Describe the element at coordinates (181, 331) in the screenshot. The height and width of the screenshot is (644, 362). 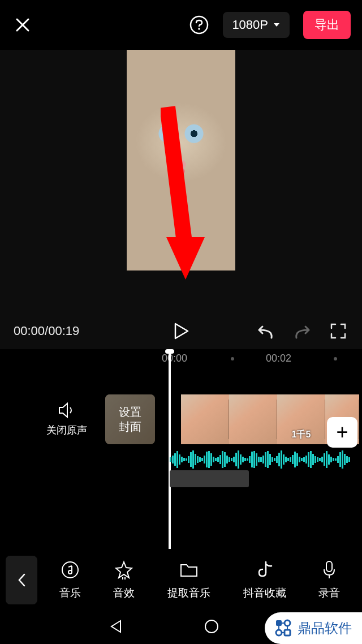
I see `playback-controls: 00:00/00:19` at that location.